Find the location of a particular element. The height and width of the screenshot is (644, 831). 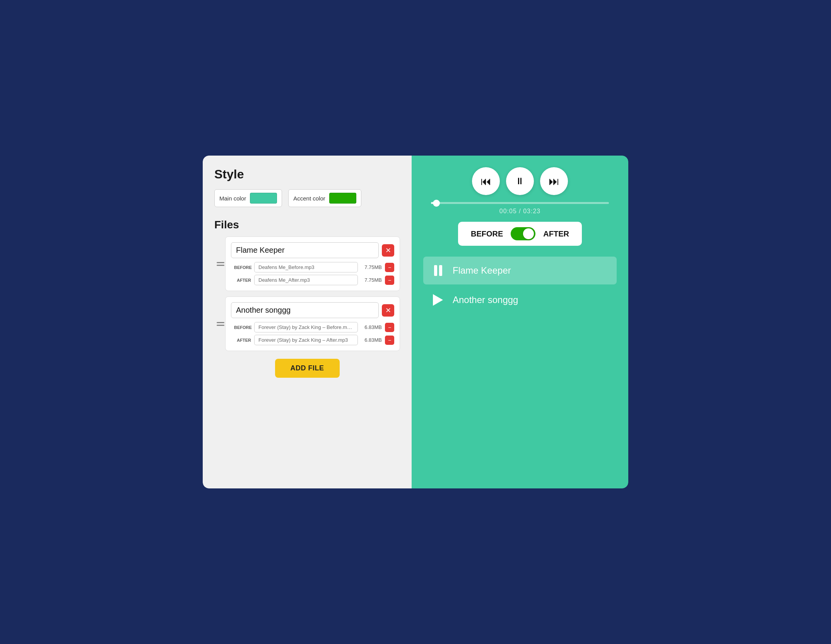

time-display: 00:05 / 03:23 is located at coordinates (520, 211).